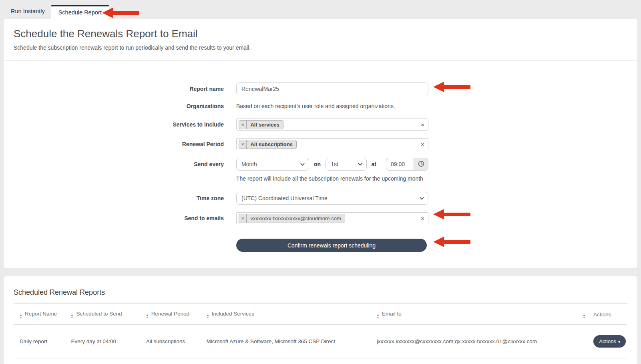  Describe the element at coordinates (291, 314) in the screenshot. I see `col-included-services: Included Services` at that location.